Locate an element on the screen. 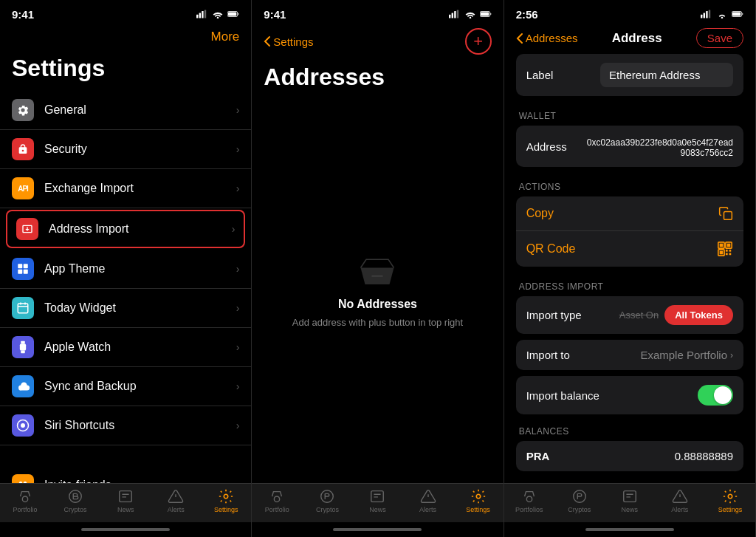 This screenshot has width=756, height=537. tab-portfolios-label-3: Portfolios is located at coordinates (529, 510).